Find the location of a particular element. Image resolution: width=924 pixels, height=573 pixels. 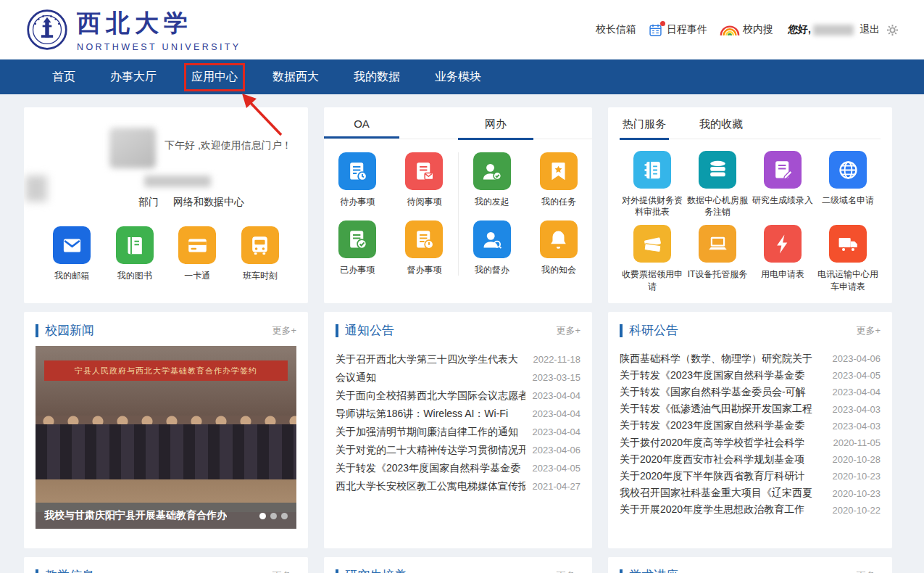

schedule-link: 日程事件 is located at coordinates (687, 30).